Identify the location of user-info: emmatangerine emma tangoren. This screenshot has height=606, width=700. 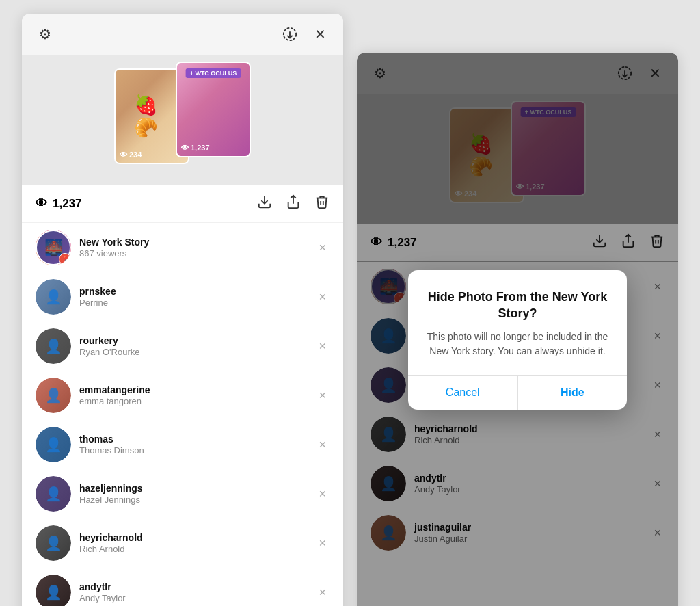
(193, 395).